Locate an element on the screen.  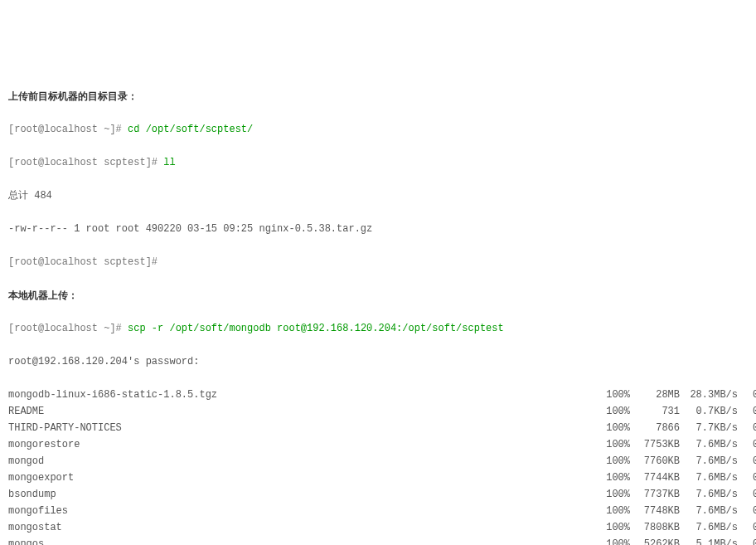
transfer-row: mongodb-linux-i686-static-1.8.5.tgz100%2… is located at coordinates (378, 395).